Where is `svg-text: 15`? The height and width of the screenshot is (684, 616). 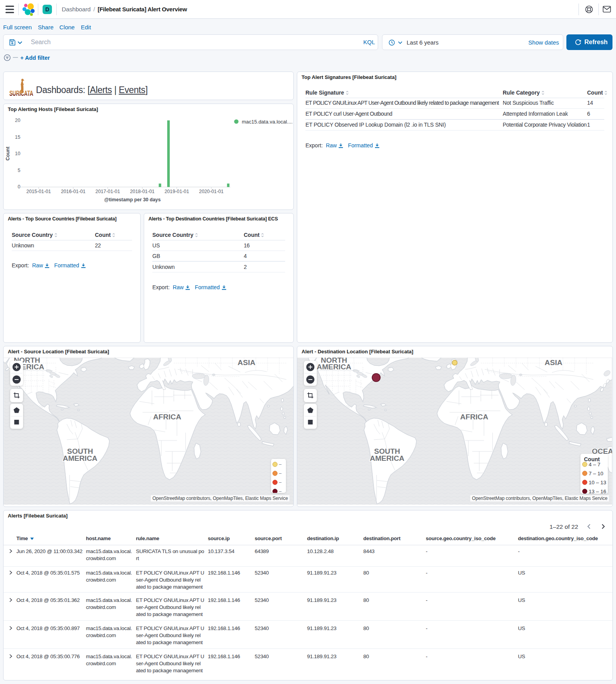 svg-text: 15 is located at coordinates (18, 137).